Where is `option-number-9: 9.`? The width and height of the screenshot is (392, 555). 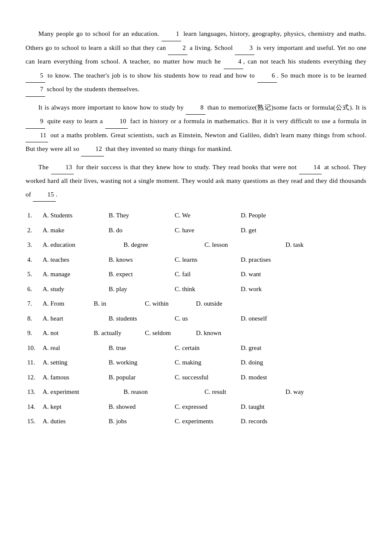 option-number-9: 9. is located at coordinates (35, 333).